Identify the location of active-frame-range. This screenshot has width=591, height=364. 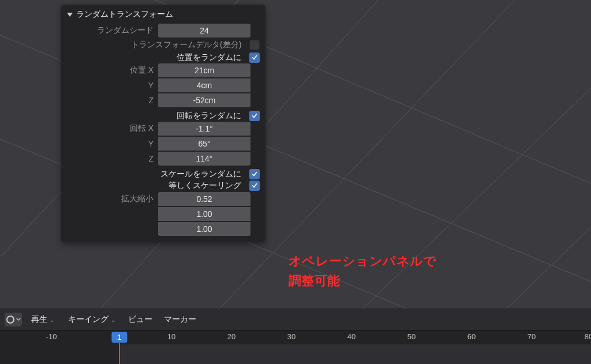
(356, 354).